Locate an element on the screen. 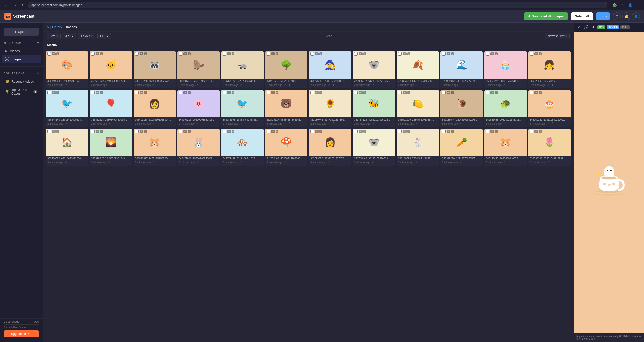  grid-item: 🏘️ 👁 0 344372489_61191663418354... 3 min… is located at coordinates (242, 147).